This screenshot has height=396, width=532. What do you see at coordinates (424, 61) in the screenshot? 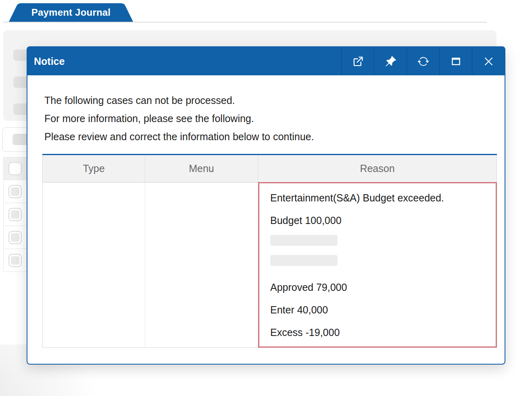
I see `refresh-icon` at bounding box center [424, 61].